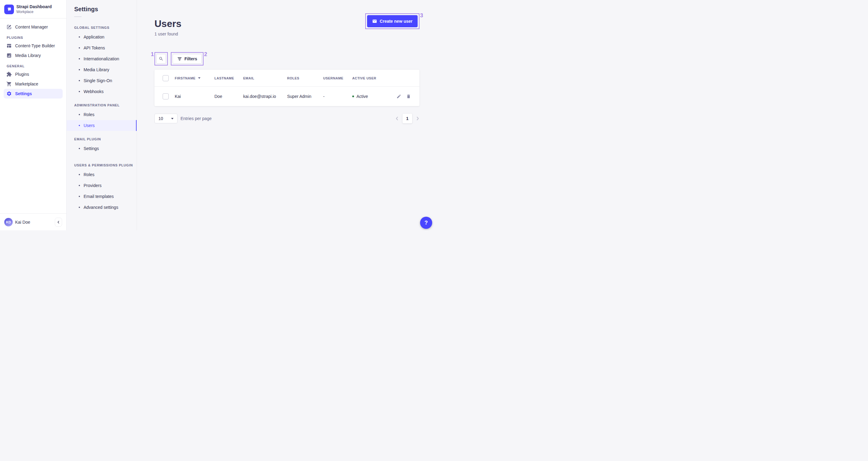 This screenshot has width=868, height=461. What do you see at coordinates (168, 24) in the screenshot?
I see `page-title: Users` at bounding box center [168, 24].